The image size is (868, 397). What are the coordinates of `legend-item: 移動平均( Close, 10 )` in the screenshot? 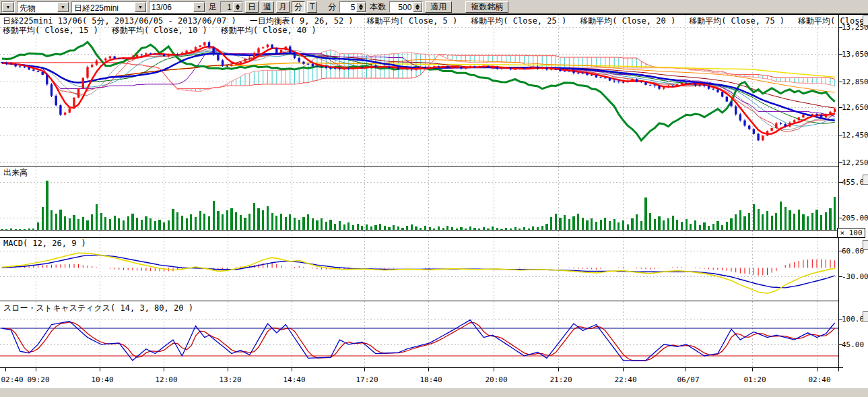 It's located at (160, 30).